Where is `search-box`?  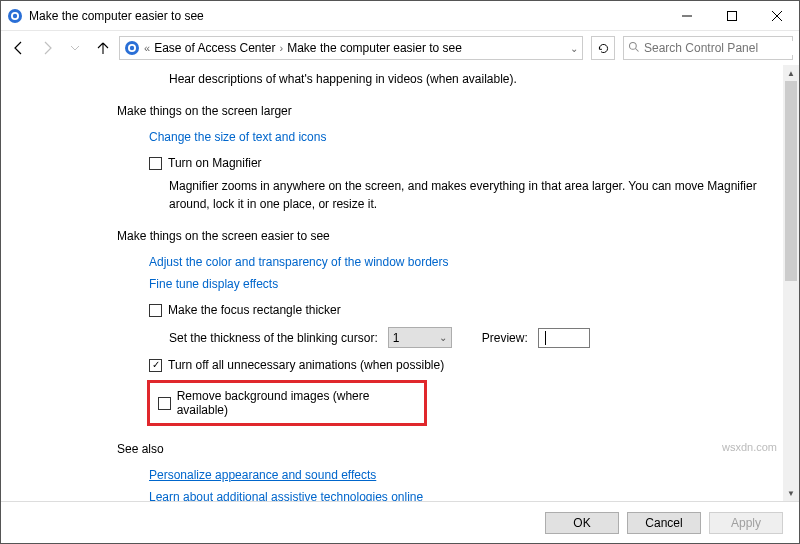
search-box is located at coordinates (708, 48).